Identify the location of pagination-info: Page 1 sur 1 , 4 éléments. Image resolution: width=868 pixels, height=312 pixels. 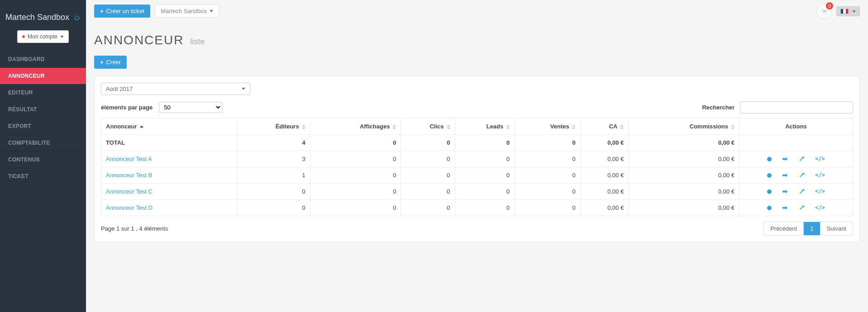
(134, 229).